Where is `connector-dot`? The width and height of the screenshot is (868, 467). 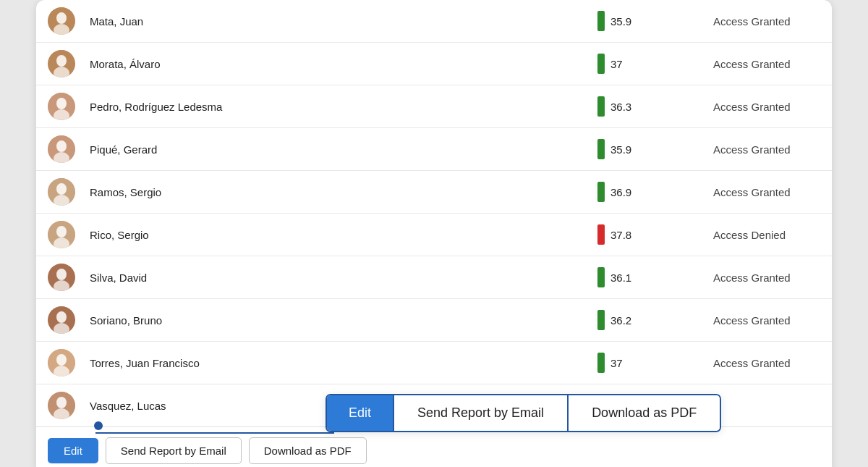
connector-dot is located at coordinates (98, 426).